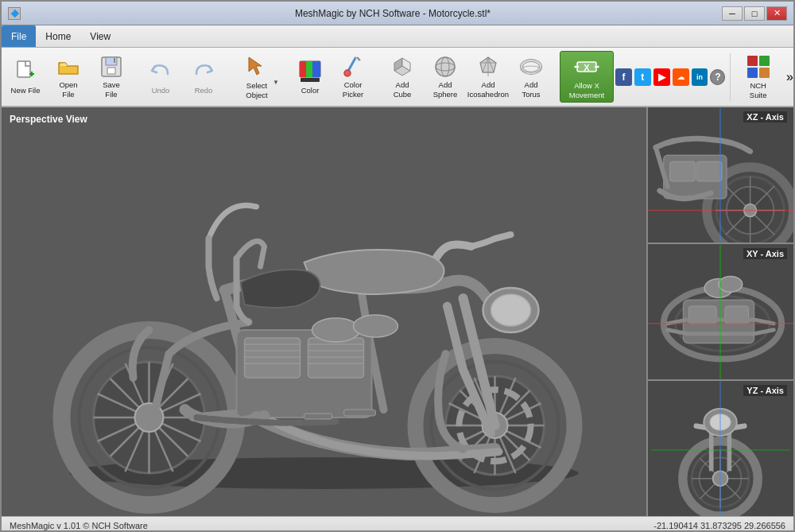 The width and height of the screenshot is (795, 532). I want to click on undo-label: Undo, so click(161, 91).